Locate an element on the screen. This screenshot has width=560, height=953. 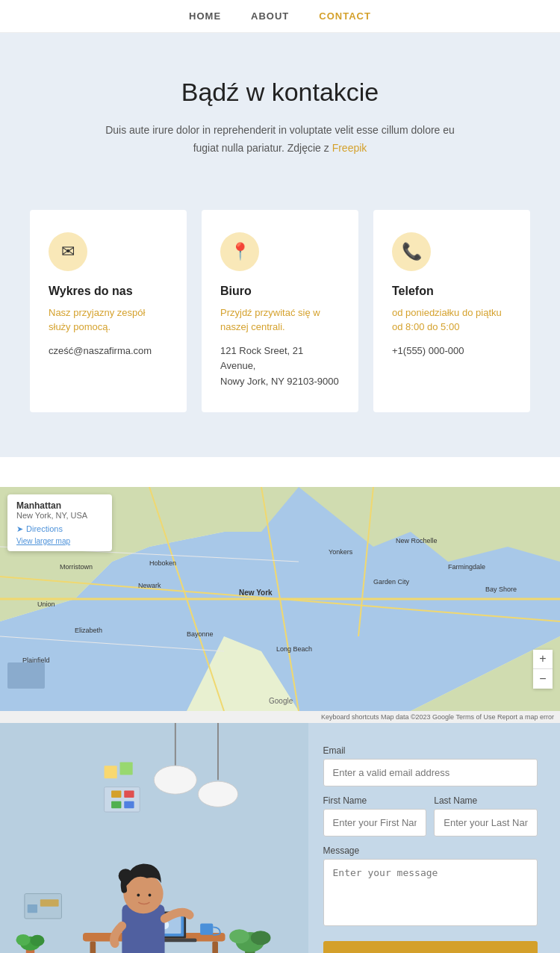
card-phone-detail: +1(555) 000-000 is located at coordinates (452, 351).